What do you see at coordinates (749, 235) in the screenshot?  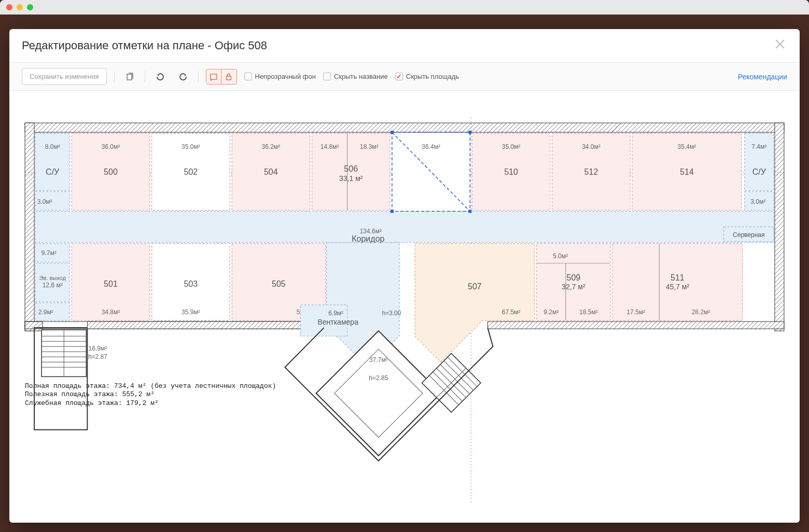 I see `room-label: Серверная` at bounding box center [749, 235].